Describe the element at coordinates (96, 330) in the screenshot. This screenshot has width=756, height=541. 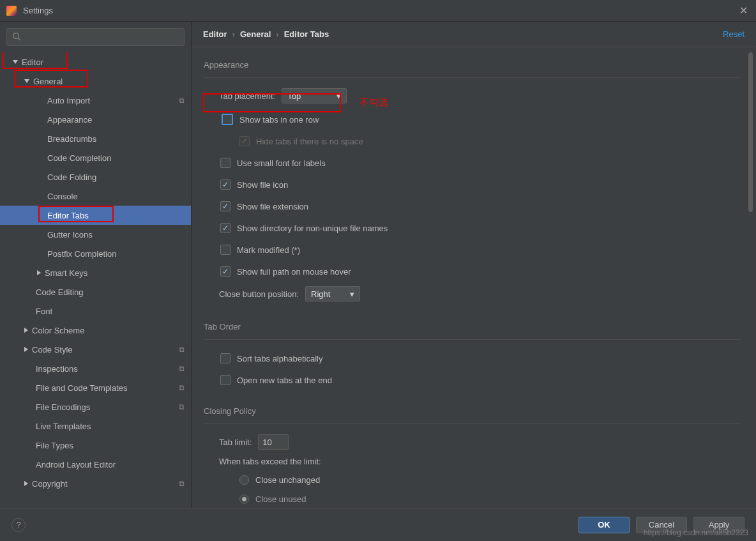
I see `tree-item-color-scheme: Color Scheme` at that location.